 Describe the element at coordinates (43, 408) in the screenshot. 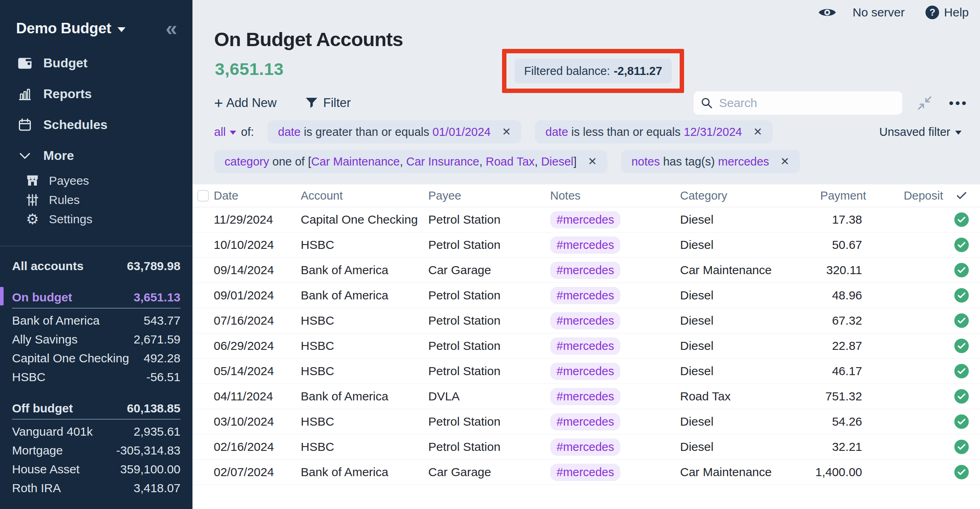

I see `account-group-label: Off budget` at that location.